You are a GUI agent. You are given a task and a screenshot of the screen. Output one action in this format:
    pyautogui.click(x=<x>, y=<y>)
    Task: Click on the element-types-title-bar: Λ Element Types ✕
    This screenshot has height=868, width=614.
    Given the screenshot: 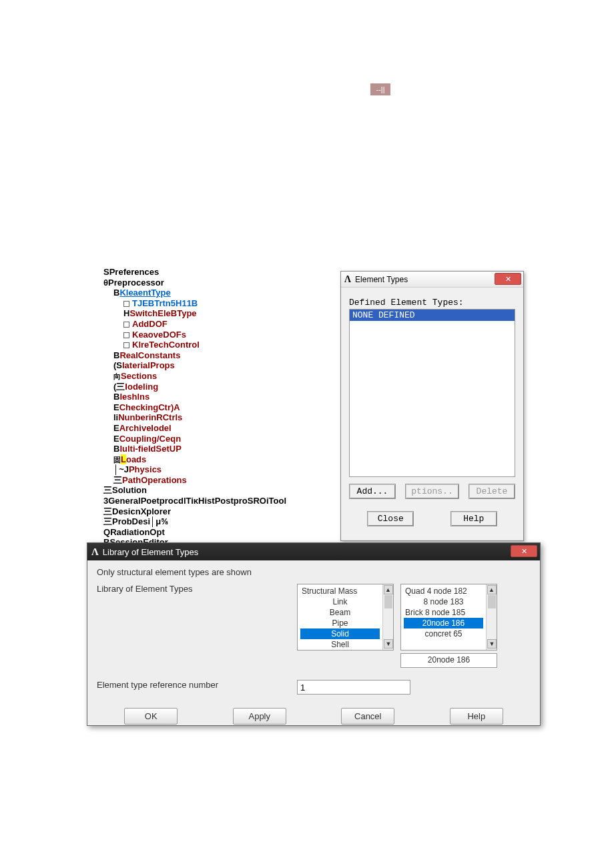 What is the action you would take?
    pyautogui.click(x=432, y=280)
    